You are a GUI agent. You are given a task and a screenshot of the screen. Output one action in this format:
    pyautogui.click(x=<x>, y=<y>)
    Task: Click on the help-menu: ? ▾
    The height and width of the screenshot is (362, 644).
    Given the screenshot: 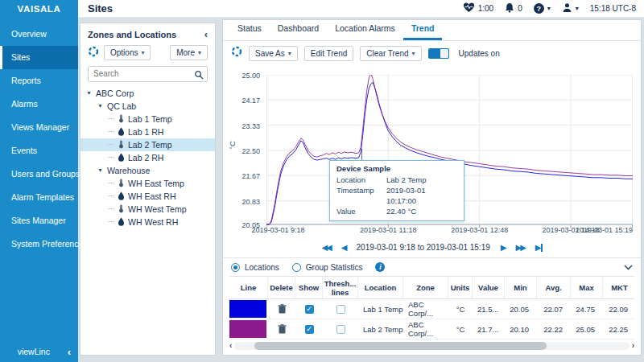 What is the action you would take?
    pyautogui.click(x=543, y=8)
    